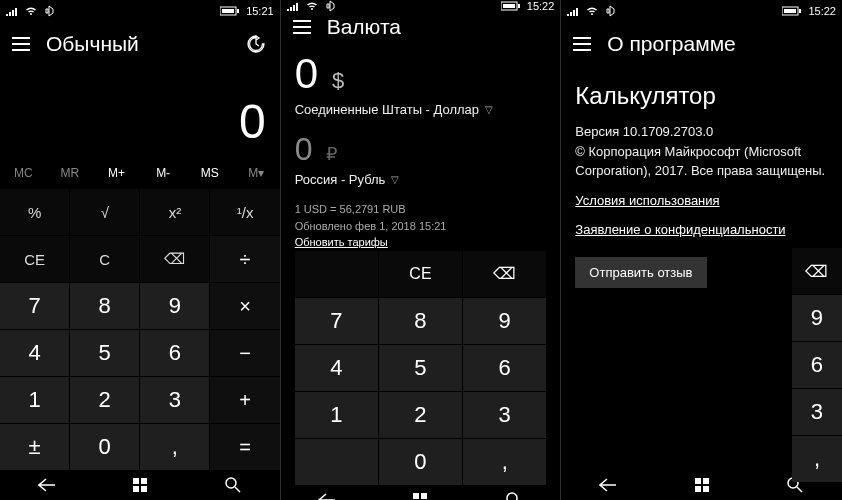 This screenshot has height=500, width=842. What do you see at coordinates (174, 212) in the screenshot?
I see `key-x²: x²` at bounding box center [174, 212].